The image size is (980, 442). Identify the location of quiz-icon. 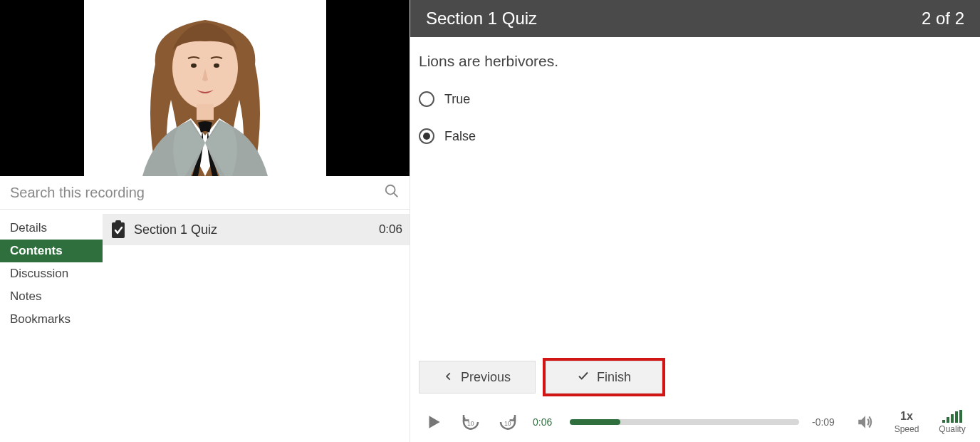
(118, 230).